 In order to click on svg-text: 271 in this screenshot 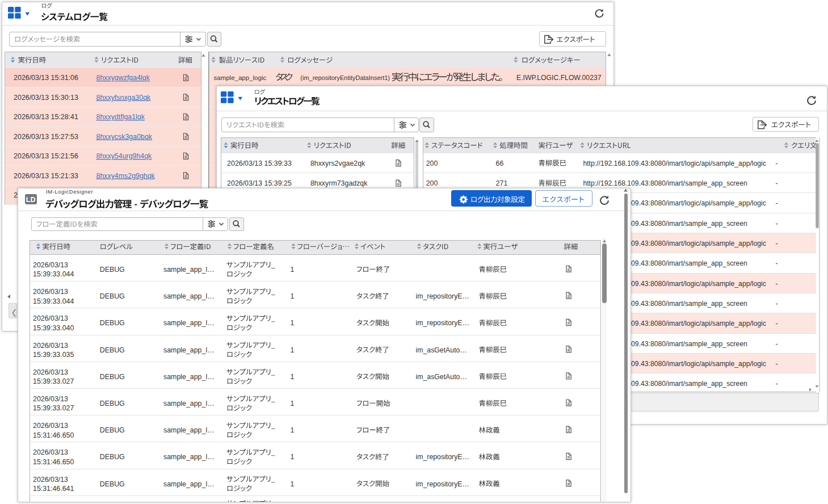, I will do `click(502, 183)`.